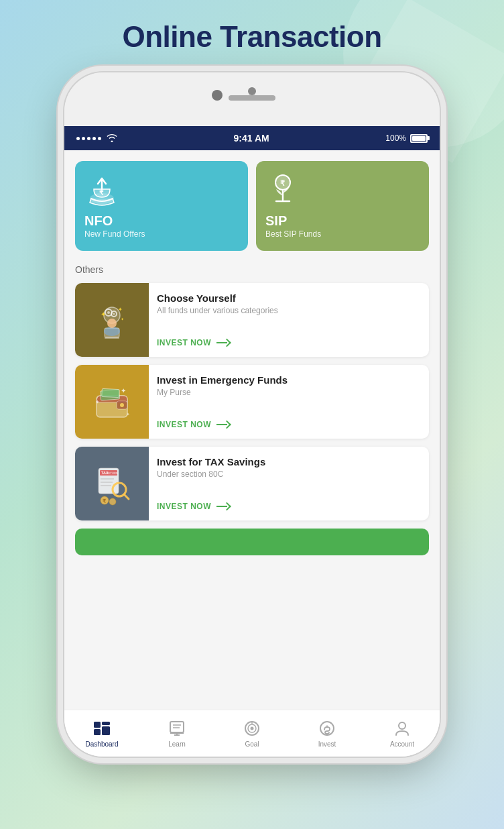 Image resolution: width=504 pixels, height=829 pixels. Describe the element at coordinates (102, 744) in the screenshot. I see `dashboard-label: Dashboard` at that location.